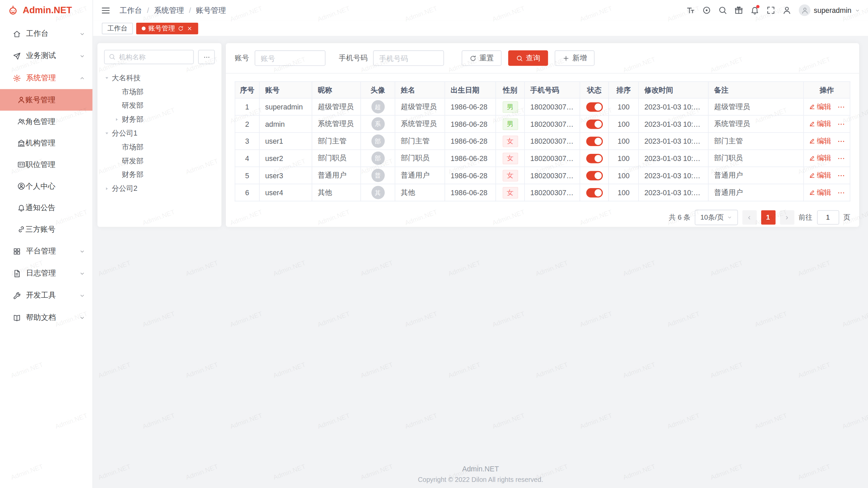 This screenshot has height=488, width=868. Describe the element at coordinates (552, 107) in the screenshot. I see `cell-phone: 18020030720` at that location.